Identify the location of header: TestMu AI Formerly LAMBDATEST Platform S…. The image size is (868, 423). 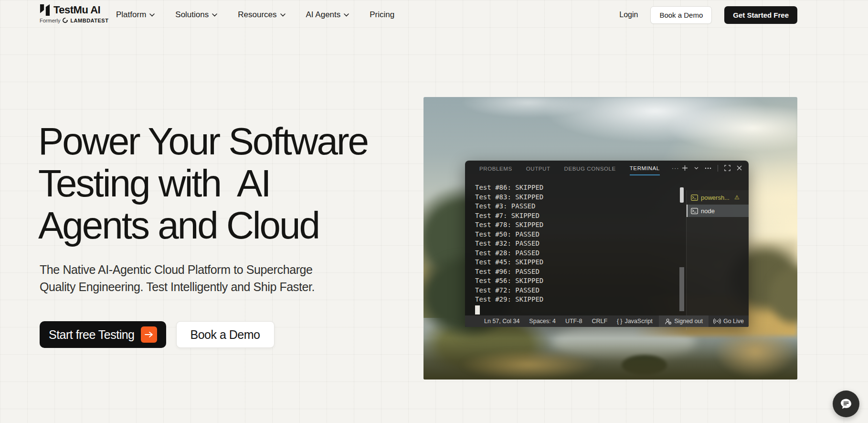
(434, 15).